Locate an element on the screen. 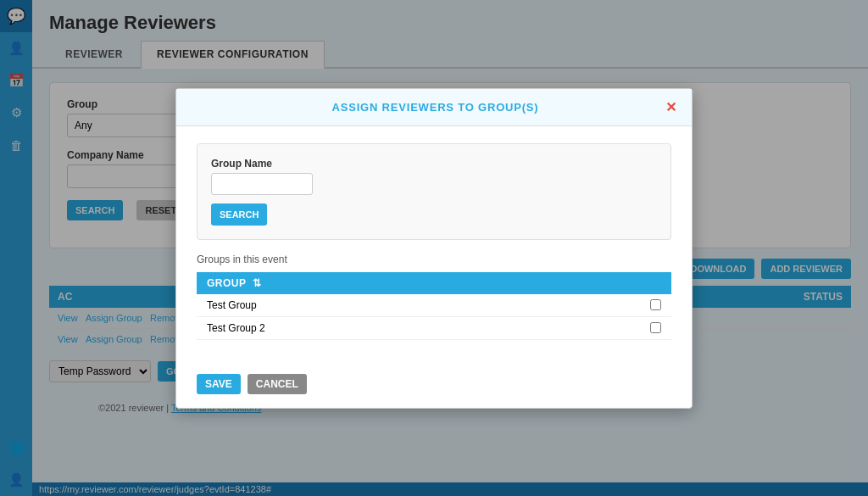  modal-group-row-2: Test Group 2 is located at coordinates (434, 329).